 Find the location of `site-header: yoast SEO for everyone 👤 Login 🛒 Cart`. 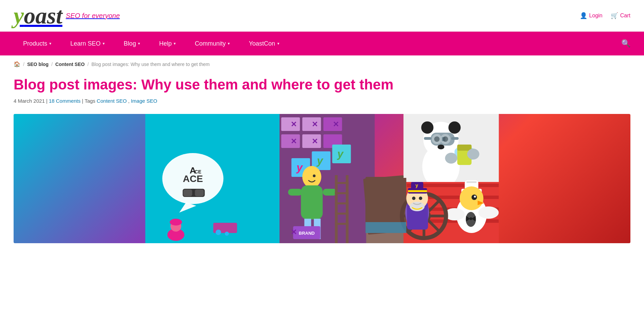

site-header: yoast SEO for everyone 👤 Login 🛒 Cart is located at coordinates (322, 16).